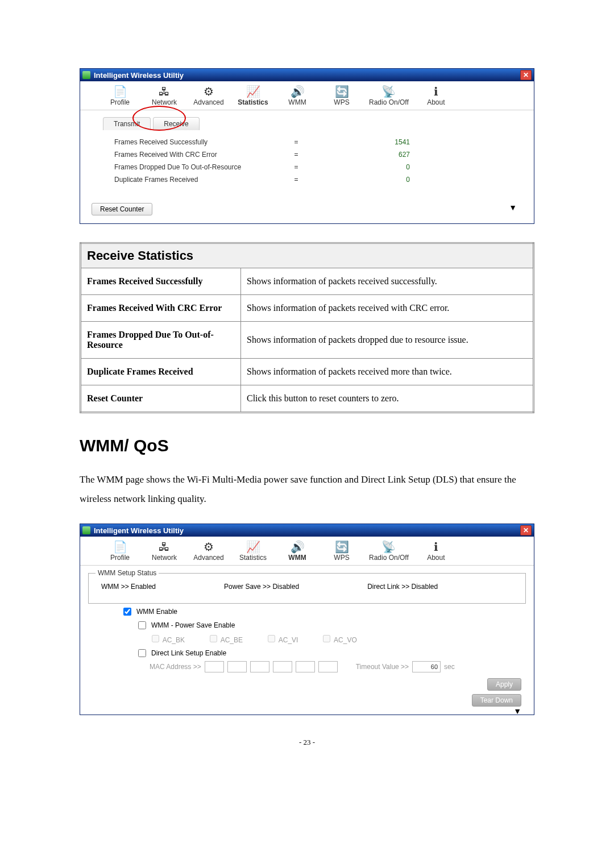  What do you see at coordinates (156, 639) in the screenshot?
I see `ac-bk-checkbox` at bounding box center [156, 639].